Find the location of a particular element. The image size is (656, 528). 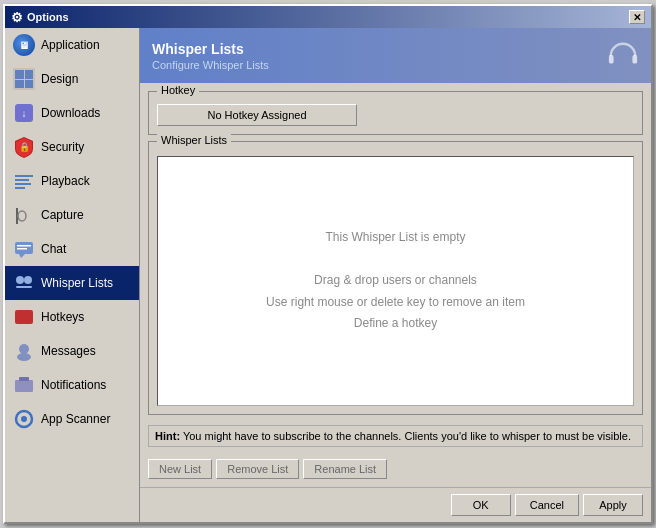

design-icon is located at coordinates (24, 79).